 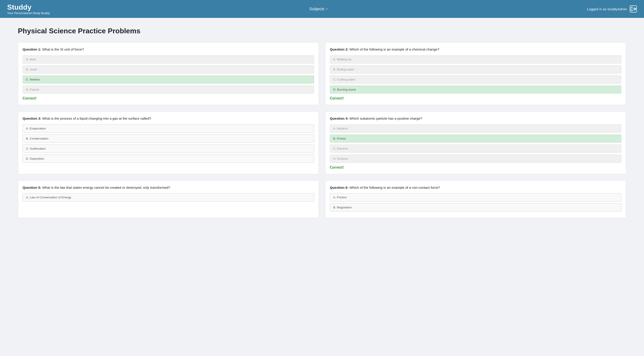 What do you see at coordinates (633, 9) in the screenshot?
I see `logout-icon` at bounding box center [633, 9].